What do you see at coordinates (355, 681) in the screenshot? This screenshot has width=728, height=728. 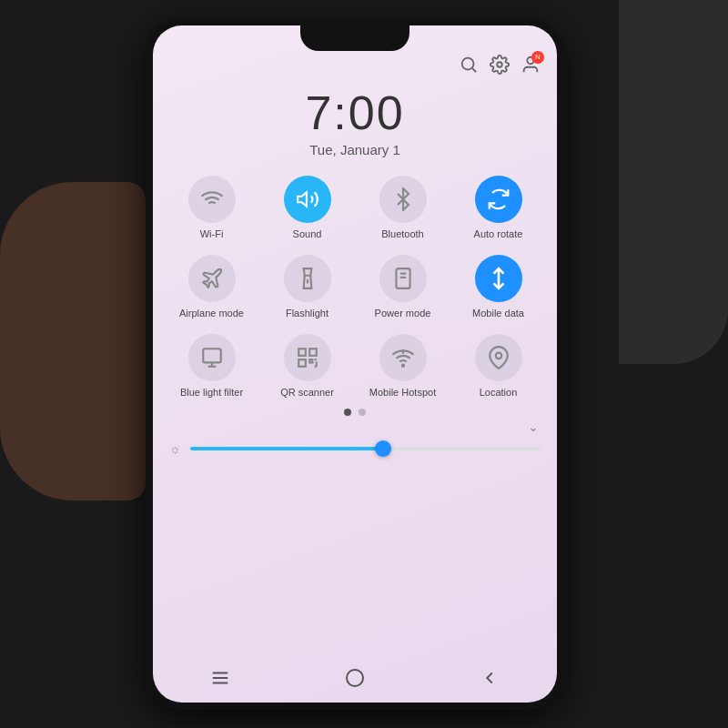 I see `nav-bar` at bounding box center [355, 681].